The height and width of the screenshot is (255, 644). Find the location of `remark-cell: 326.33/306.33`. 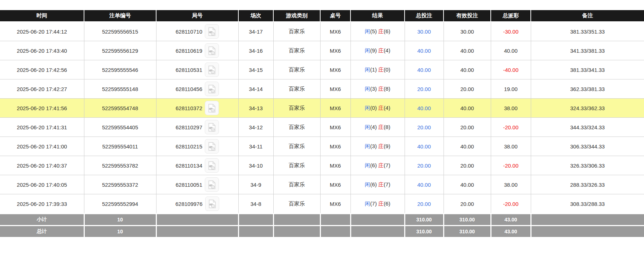

remark-cell: 326.33/306.33 is located at coordinates (587, 165).